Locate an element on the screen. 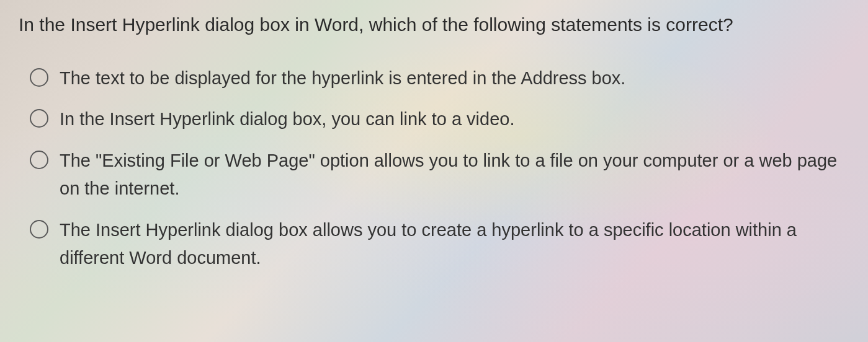 The height and width of the screenshot is (342, 868). option-1-text: The text to be displayed for the hyperli… is located at coordinates (454, 78).